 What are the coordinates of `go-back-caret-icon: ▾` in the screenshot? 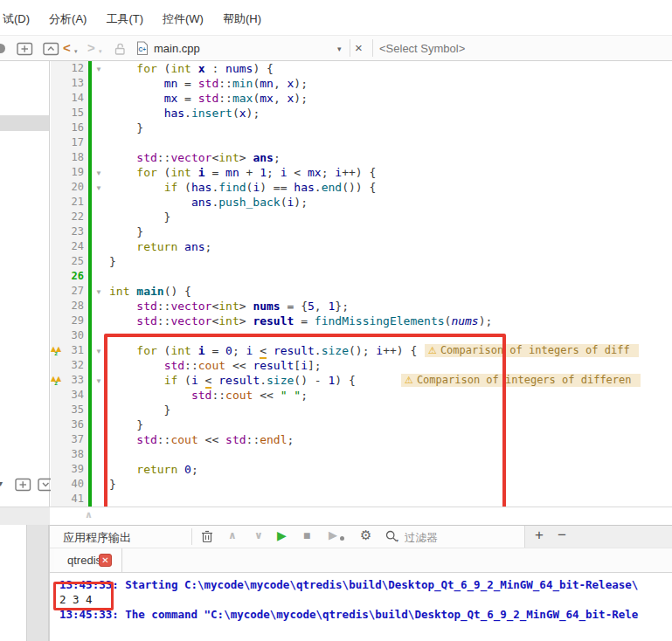 It's located at (76, 52).